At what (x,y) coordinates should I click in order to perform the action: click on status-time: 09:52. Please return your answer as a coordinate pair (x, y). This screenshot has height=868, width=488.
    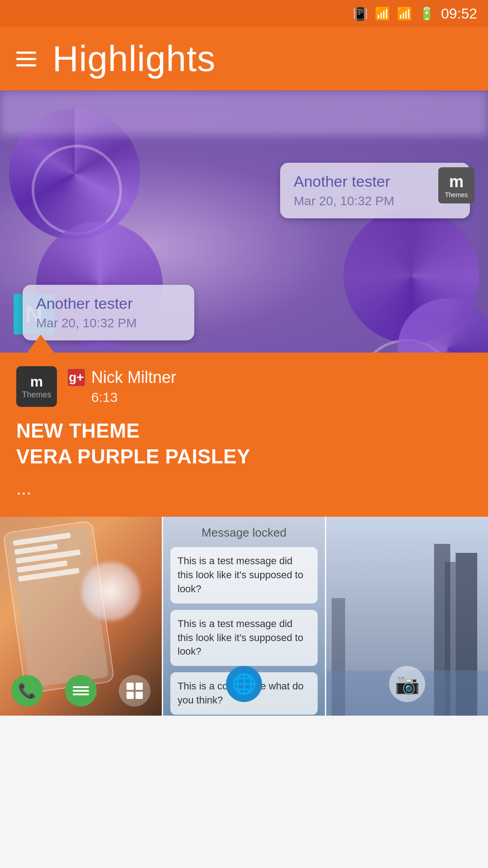
    Looking at the image, I should click on (459, 14).